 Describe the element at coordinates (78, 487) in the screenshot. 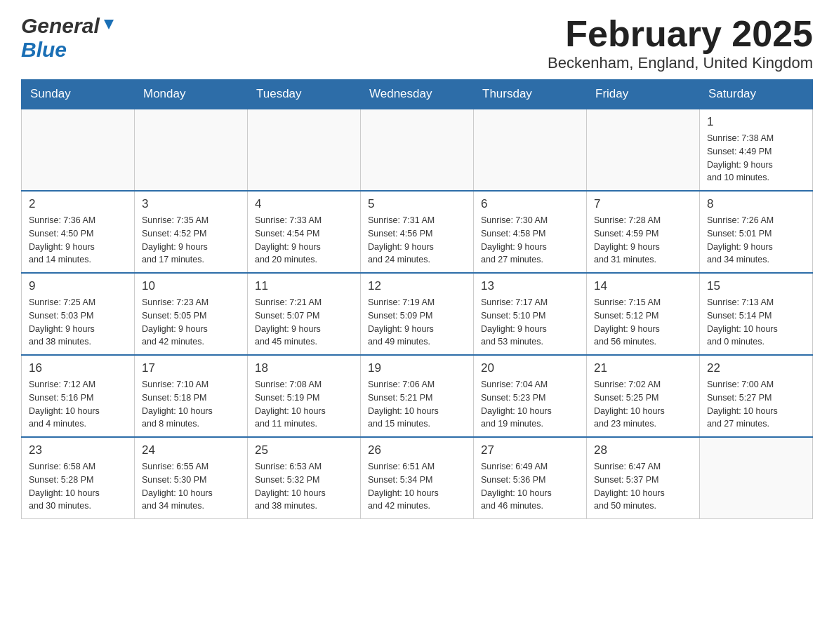

I see `day-info: Sunrise: 6:58 AMSunset: 5:28 PMDaylight:…` at that location.